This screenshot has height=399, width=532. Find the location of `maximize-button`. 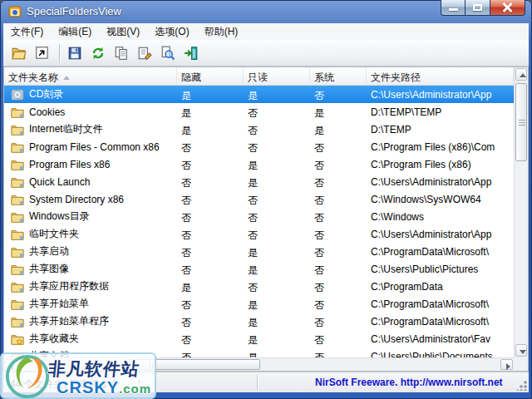

maximize-button is located at coordinates (478, 8).